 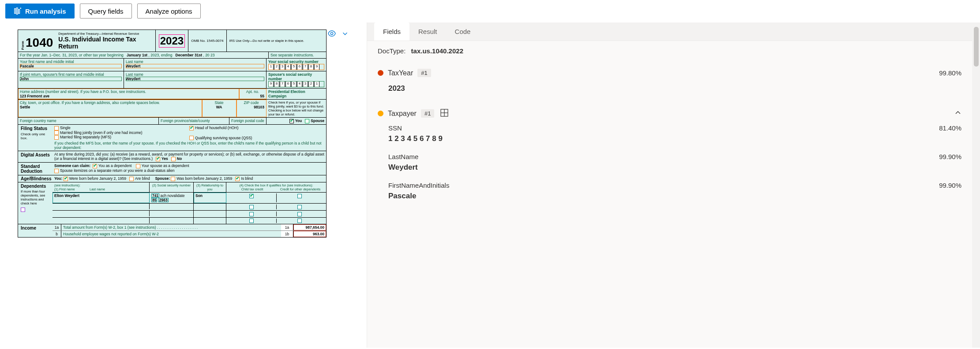 What do you see at coordinates (392, 51) in the screenshot?
I see `doctype-label: DocType:` at bounding box center [392, 51].